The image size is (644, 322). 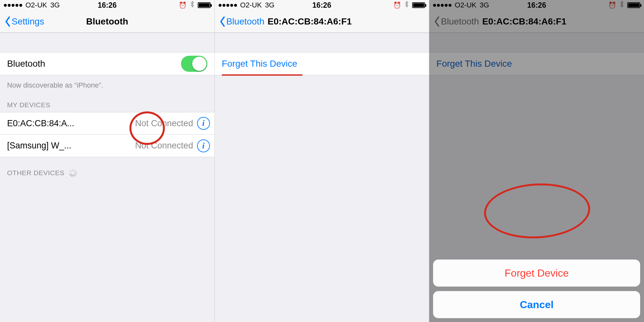 I want to click on my-devices-header: MY DEVICES, so click(x=107, y=101).